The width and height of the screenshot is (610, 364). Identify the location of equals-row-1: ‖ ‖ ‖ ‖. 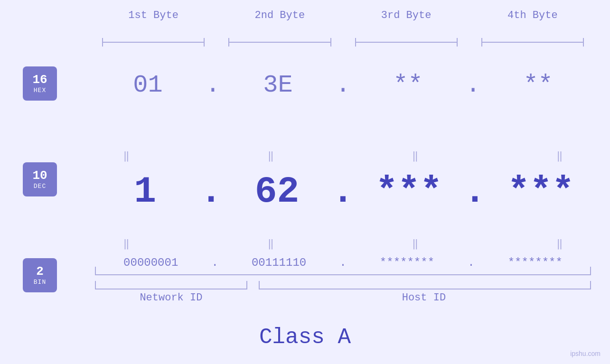
(343, 156).